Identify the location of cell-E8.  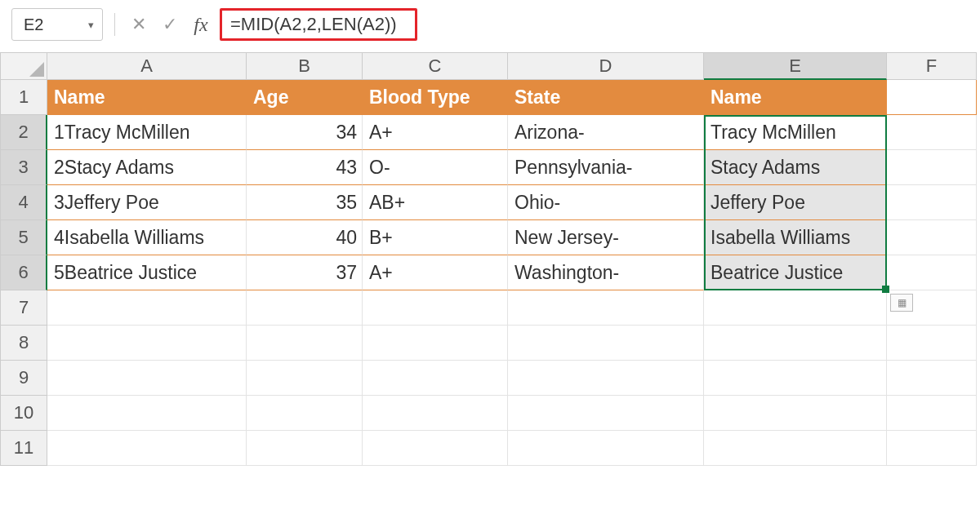
(795, 343).